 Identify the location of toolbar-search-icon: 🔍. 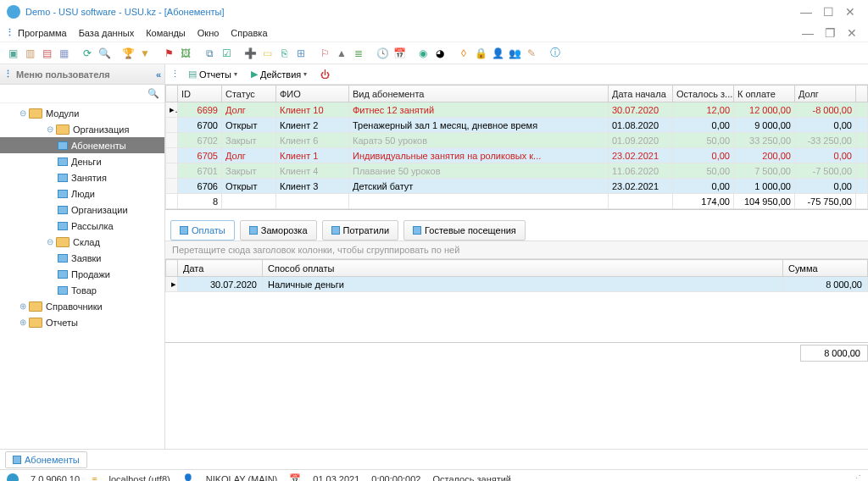
(104, 53).